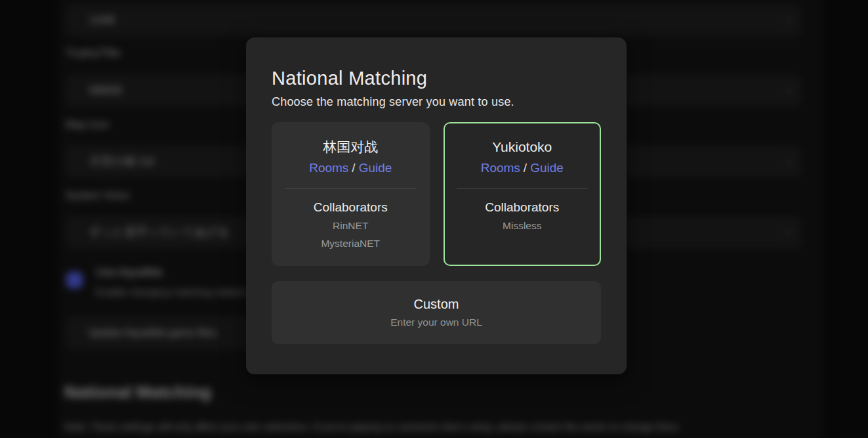 This screenshot has height=438, width=868. I want to click on dialog-title: National Matching, so click(436, 79).